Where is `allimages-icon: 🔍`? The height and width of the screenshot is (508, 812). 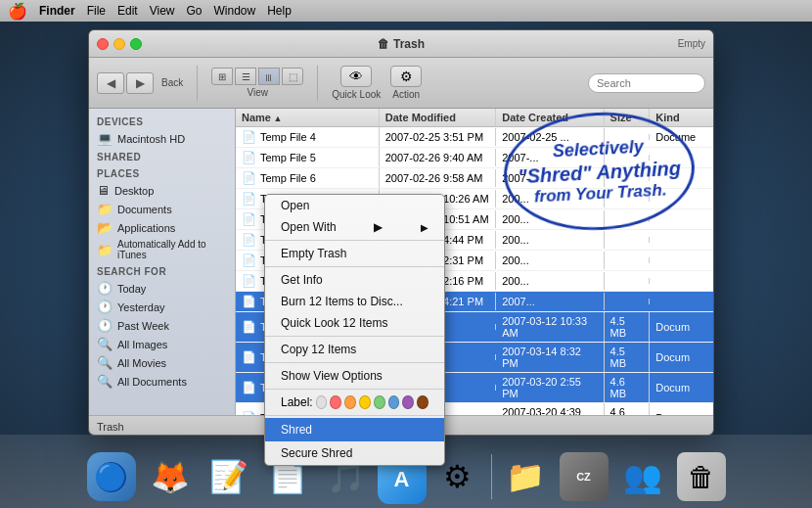 allimages-icon: 🔍 is located at coordinates (105, 345).